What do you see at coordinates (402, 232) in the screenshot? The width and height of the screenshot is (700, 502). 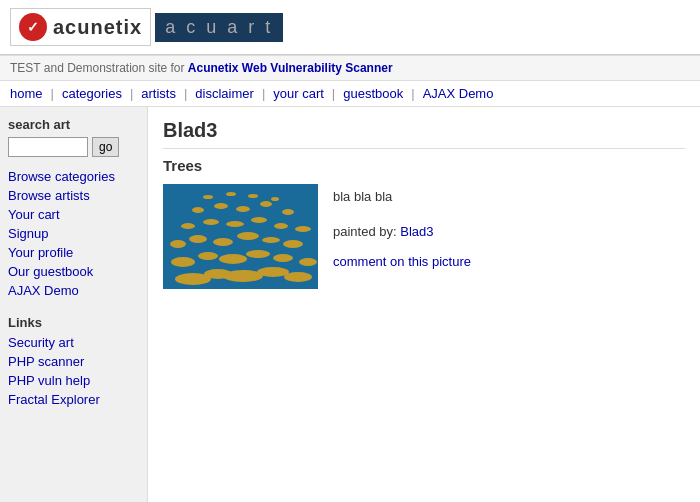 I see `painted-by: painted by: Blad3` at bounding box center [402, 232].